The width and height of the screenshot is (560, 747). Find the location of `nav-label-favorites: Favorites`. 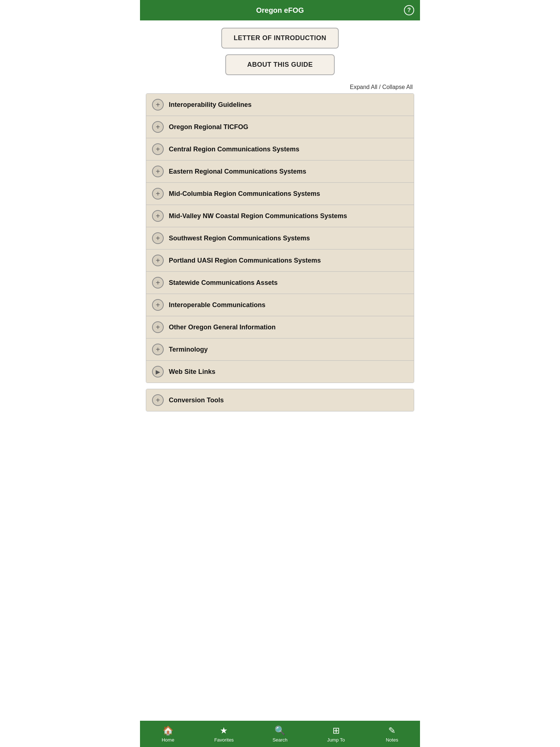

nav-label-favorites: Favorites is located at coordinates (224, 740).